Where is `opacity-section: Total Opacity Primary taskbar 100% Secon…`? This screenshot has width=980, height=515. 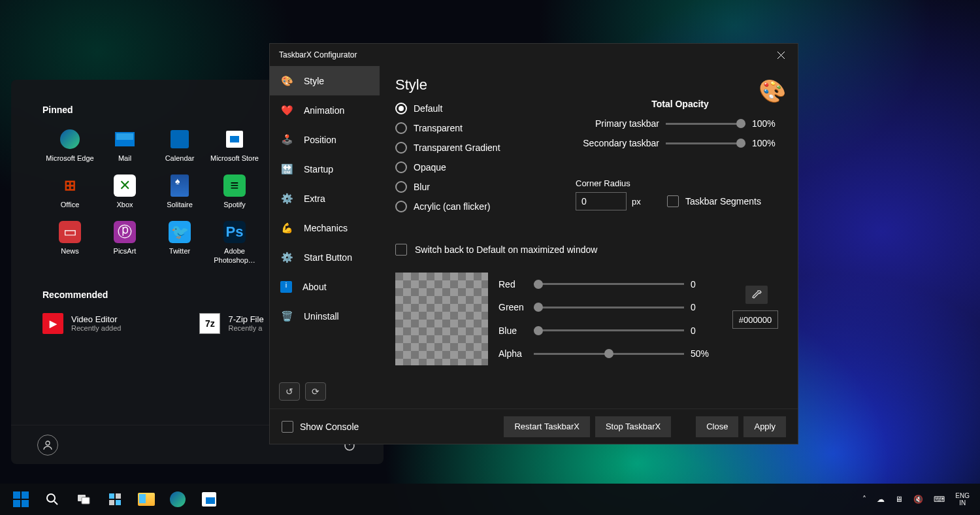
opacity-section: Total Opacity Primary taskbar 100% Secon… is located at coordinates (680, 128).